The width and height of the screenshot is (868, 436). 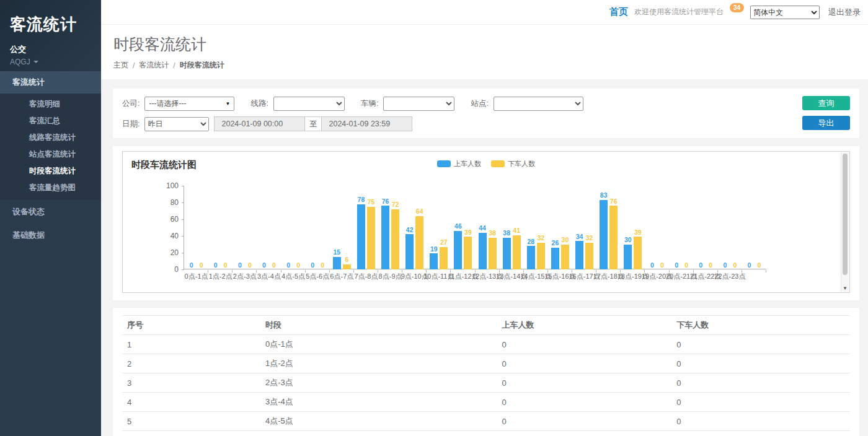 What do you see at coordinates (538, 104) in the screenshot?
I see `station-select` at bounding box center [538, 104].